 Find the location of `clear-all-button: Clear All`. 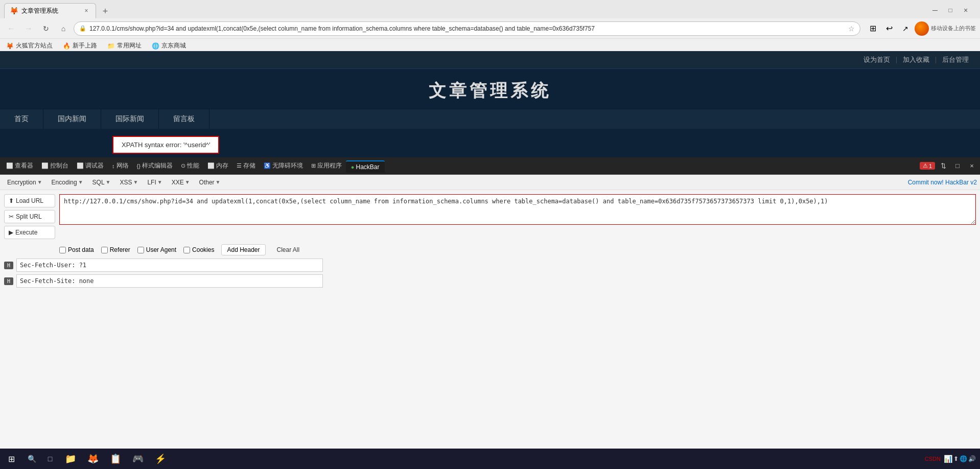

clear-all-button: Clear All is located at coordinates (288, 250).